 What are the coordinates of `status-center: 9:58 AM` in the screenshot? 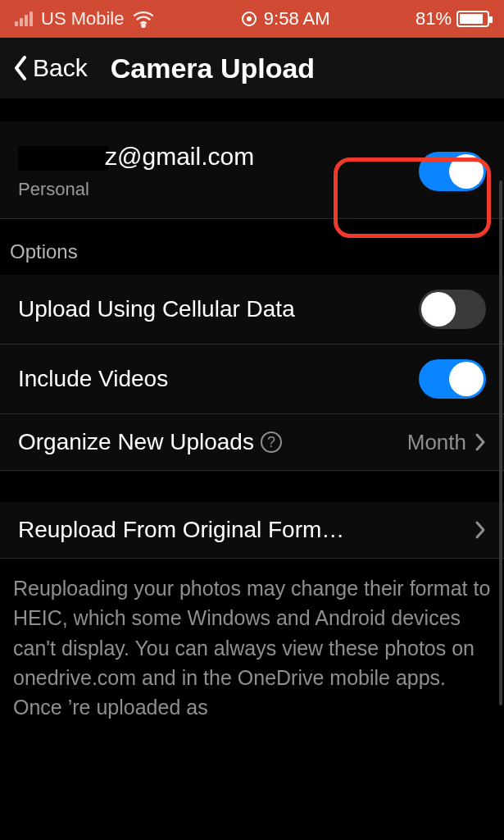 It's located at (285, 19).